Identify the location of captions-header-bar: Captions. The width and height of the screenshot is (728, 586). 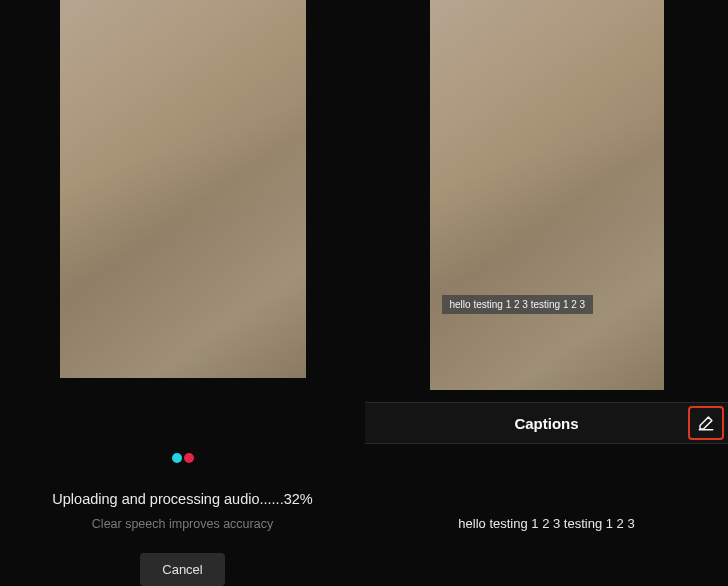
(546, 423).